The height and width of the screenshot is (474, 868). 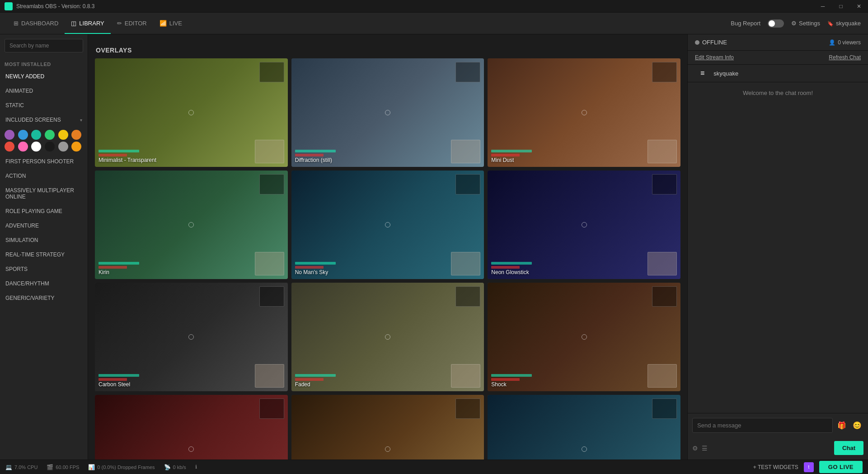 I want to click on library-icon: ◫, so click(x=74, y=24).